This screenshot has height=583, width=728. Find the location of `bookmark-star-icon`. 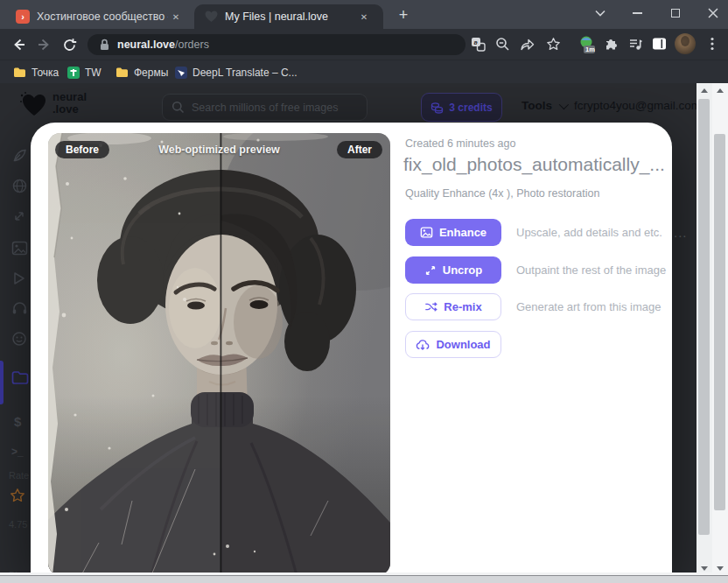

bookmark-star-icon is located at coordinates (554, 45).